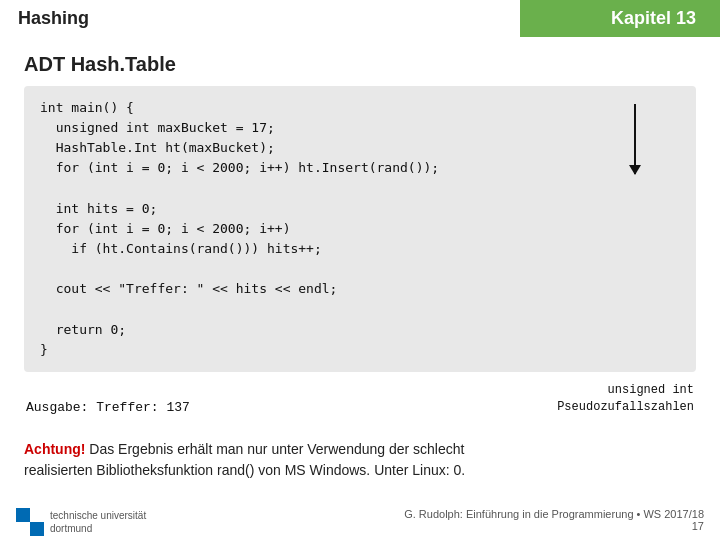 The image size is (720, 540). I want to click on warning-text: Das Ergebnis erhält man nur unter Verwen…, so click(244, 460).